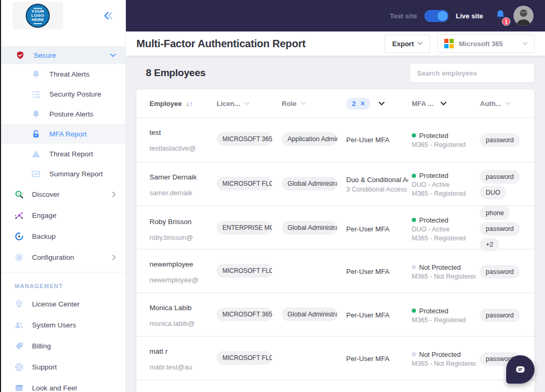 This screenshot has height=392, width=545. Describe the element at coordinates (289, 104) in the screenshot. I see `column-label: Role` at that location.